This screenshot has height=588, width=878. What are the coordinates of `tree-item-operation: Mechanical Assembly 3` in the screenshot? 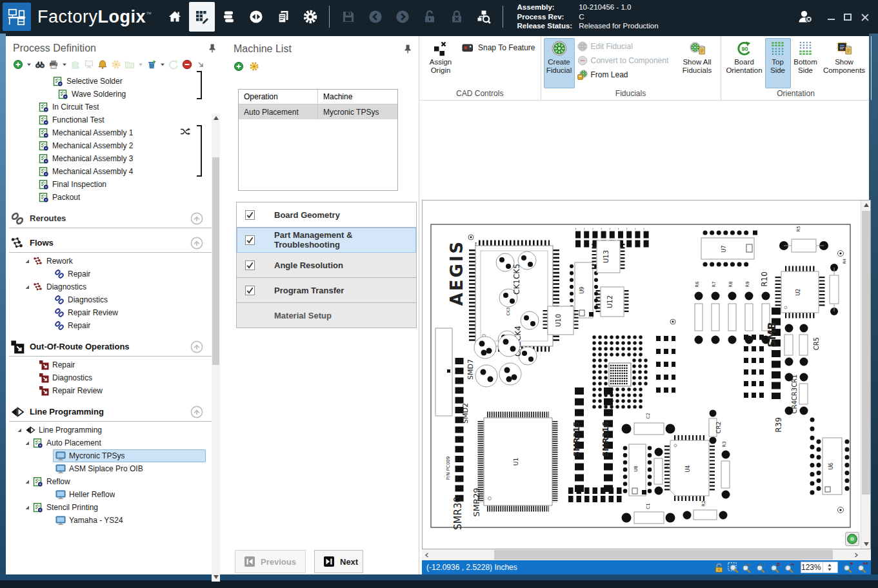 It's located at (115, 159).